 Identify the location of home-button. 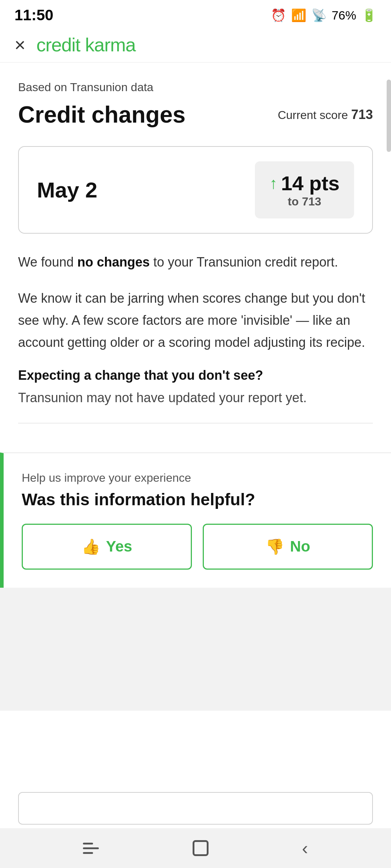
(201, 848).